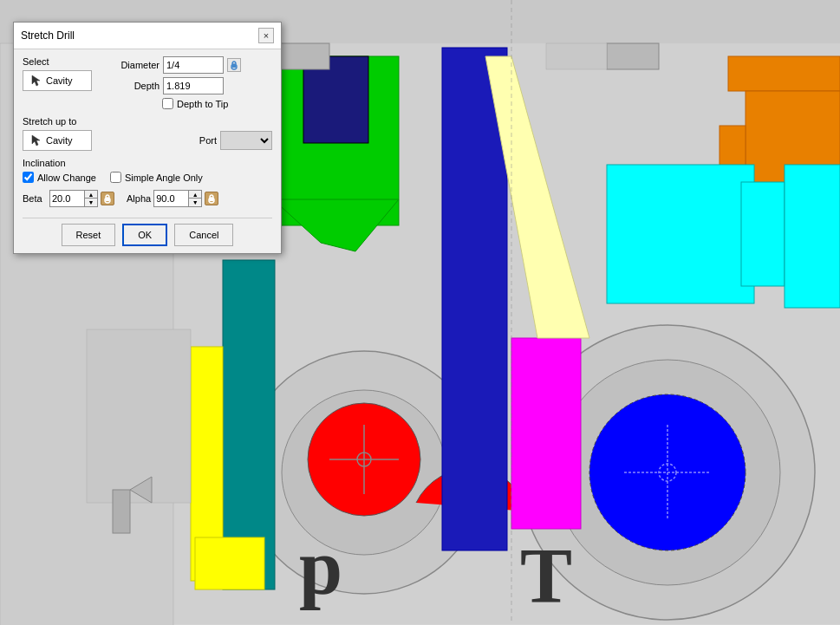 This screenshot has height=625, width=840. What do you see at coordinates (91, 194) in the screenshot?
I see `beta-up-button: ▲` at bounding box center [91, 194].